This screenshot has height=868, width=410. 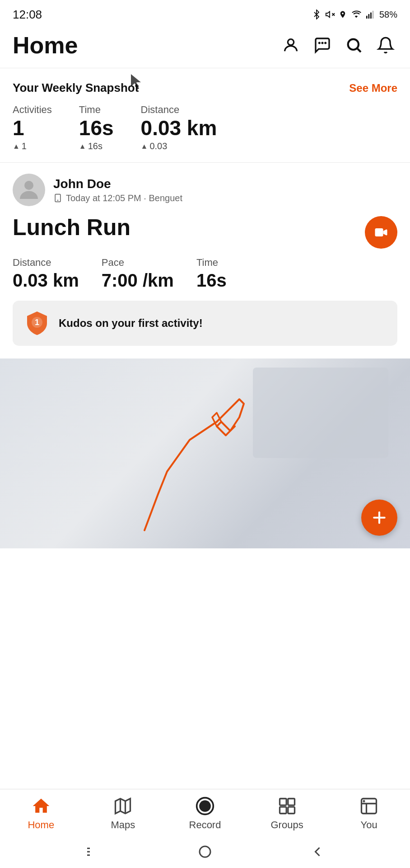 I want to click on sound-off-icon, so click(x=330, y=14).